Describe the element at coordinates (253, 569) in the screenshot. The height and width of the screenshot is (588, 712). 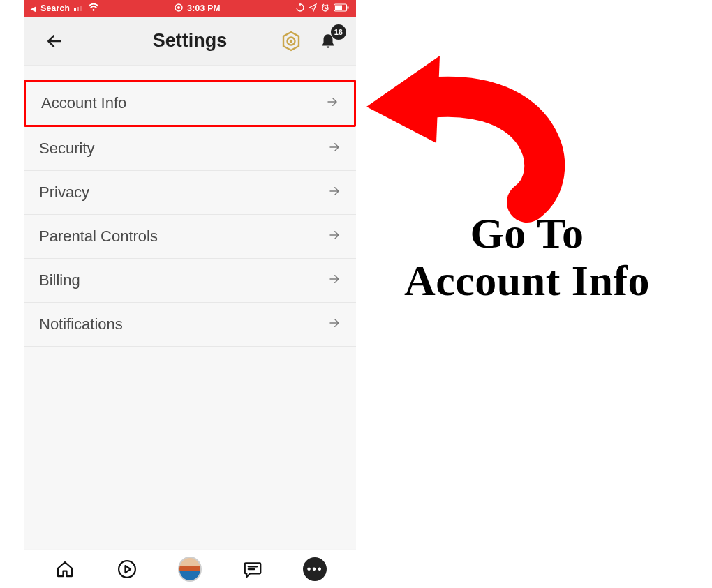
I see `chat-icon` at that location.